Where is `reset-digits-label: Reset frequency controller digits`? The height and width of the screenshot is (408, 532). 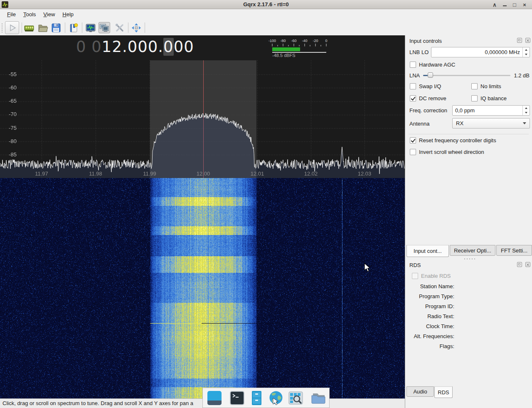
reset-digits-label: Reset frequency controller digits is located at coordinates (458, 141).